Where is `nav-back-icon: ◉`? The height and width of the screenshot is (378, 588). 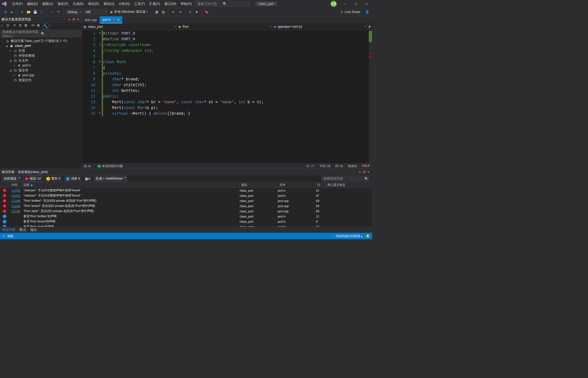 nav-back-icon: ◉ is located at coordinates (5, 12).